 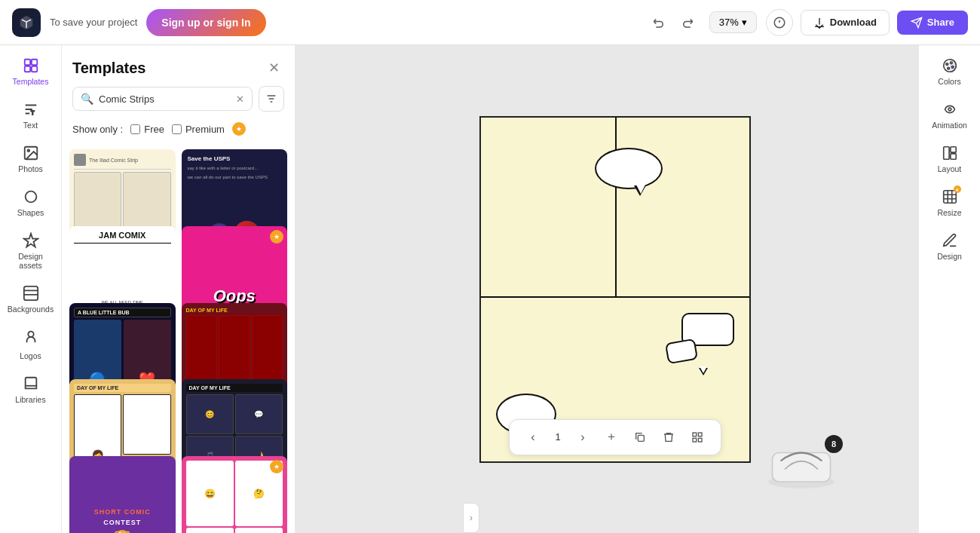 What do you see at coordinates (669, 437) in the screenshot?
I see `delete-page-button` at bounding box center [669, 437].